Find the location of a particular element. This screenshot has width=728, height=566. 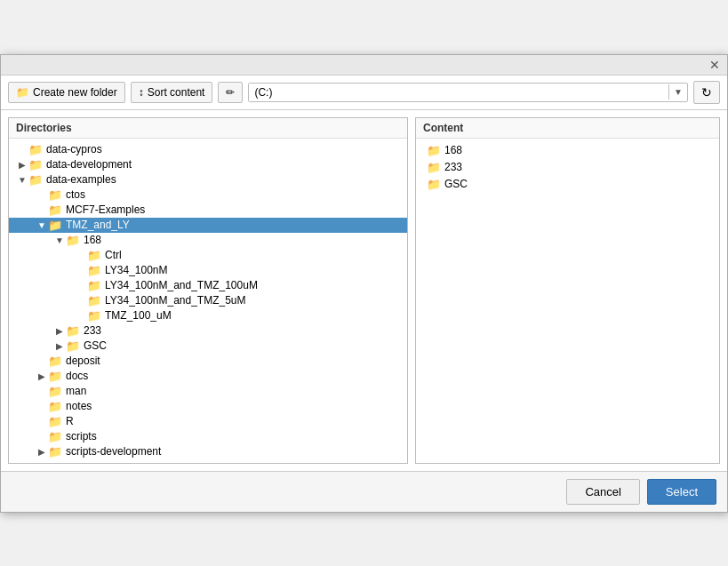

path-container: ▼ is located at coordinates (468, 92).